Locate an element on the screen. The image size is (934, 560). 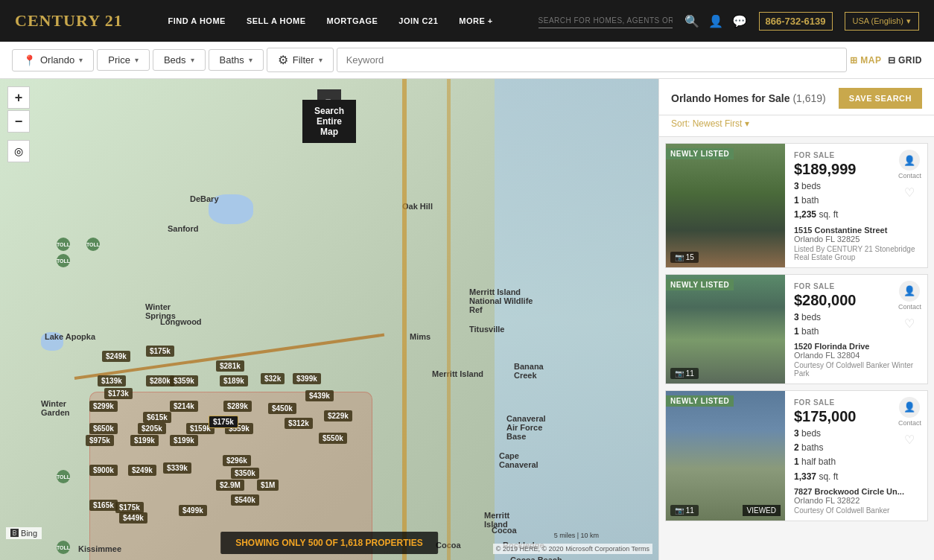
listing-address: 1515 Constantine Street is located at coordinates (857, 230).